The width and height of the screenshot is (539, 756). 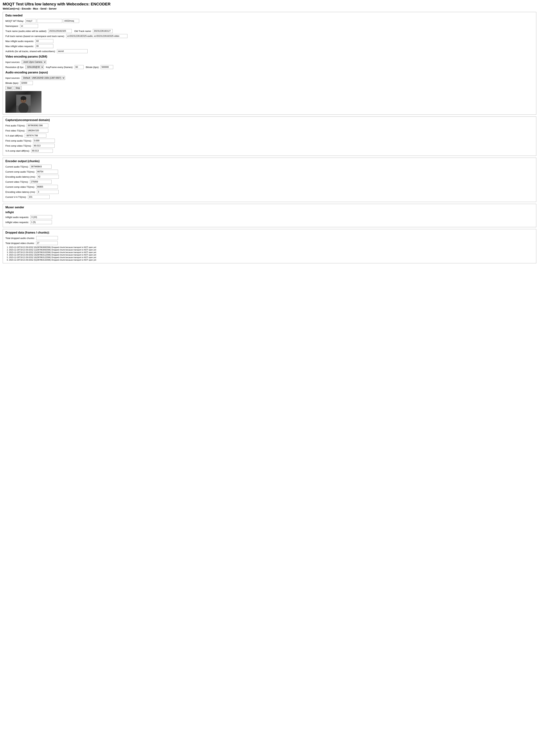 What do you see at coordinates (270, 88) in the screenshot?
I see `controls-row: Start Stop` at bounding box center [270, 88].